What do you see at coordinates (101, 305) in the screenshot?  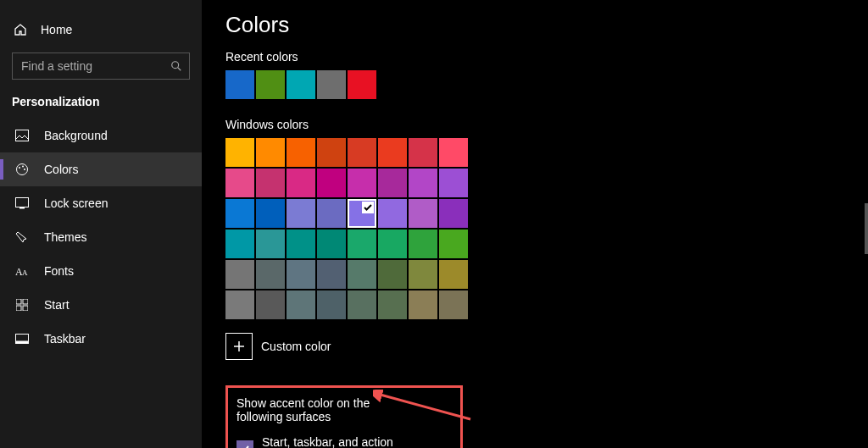 I see `sidebar-item-start: Start` at bounding box center [101, 305].